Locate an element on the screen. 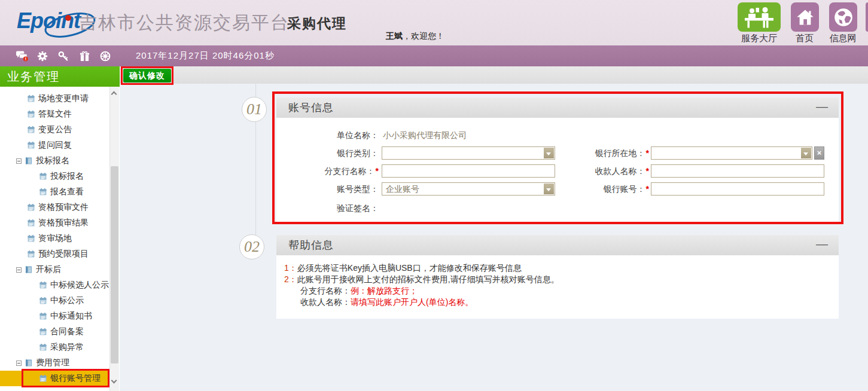 This screenshot has width=868, height=391. service-hall-button is located at coordinates (759, 17).